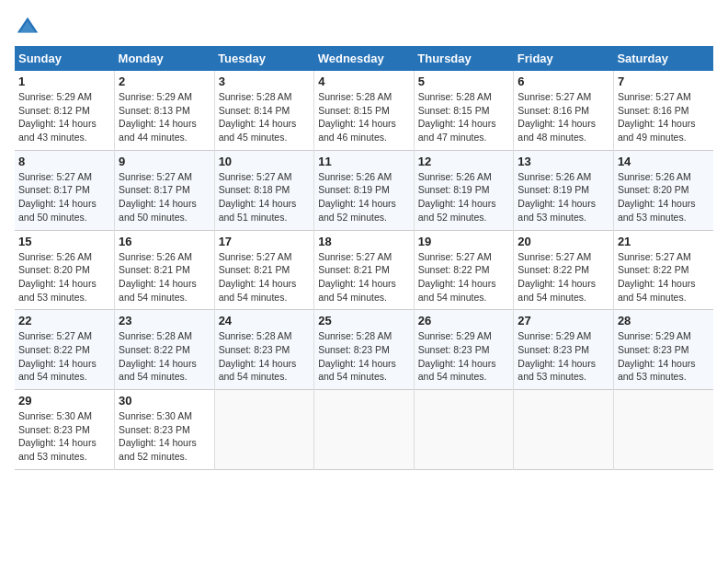 Image resolution: width=728 pixels, height=563 pixels. What do you see at coordinates (664, 190) in the screenshot?
I see `calendar-cell: 14Sunrise: 5:26 AMSunset: 8:20 PMDayligh…` at bounding box center [664, 190].